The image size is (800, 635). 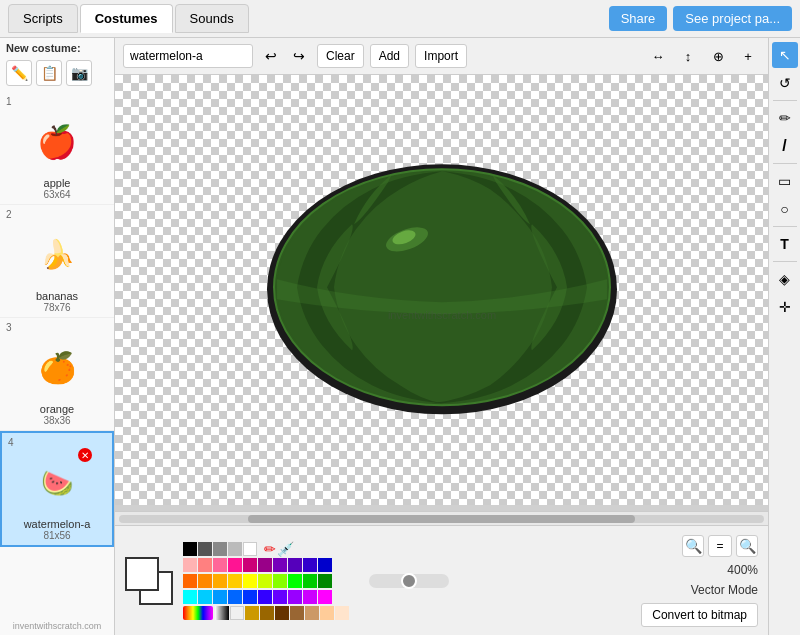 What do you see at coordinates (57, 262) in the screenshot?
I see `costume-item-bananas: 2 🍌 bananas 78x76` at bounding box center [57, 262].